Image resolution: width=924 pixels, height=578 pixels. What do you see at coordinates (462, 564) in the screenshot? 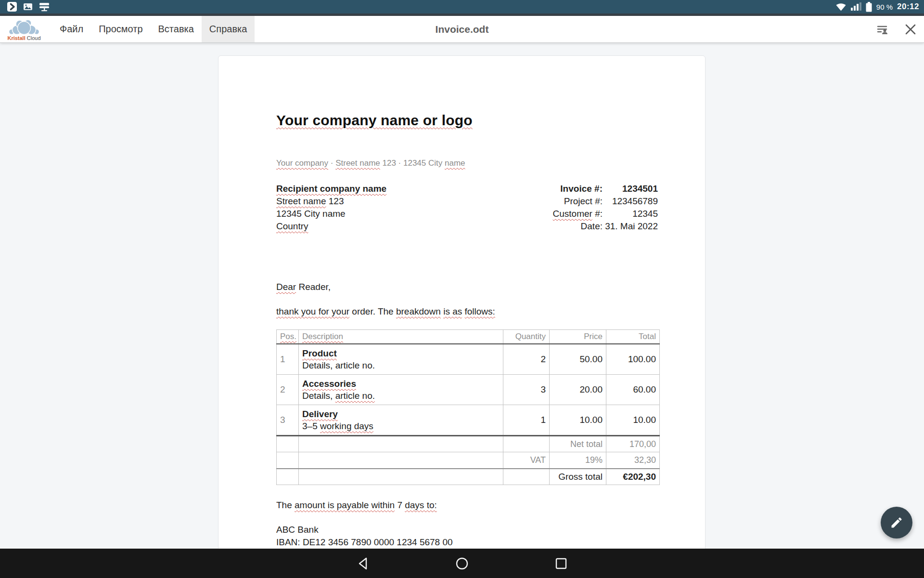
I see `home-button` at bounding box center [462, 564].